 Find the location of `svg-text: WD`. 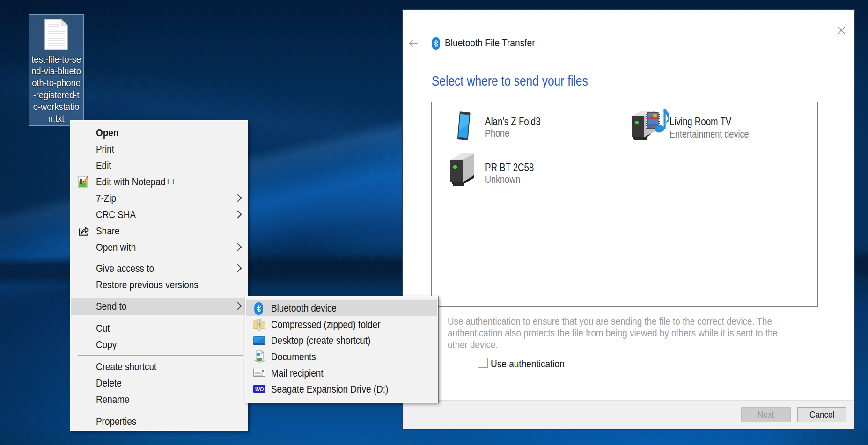

svg-text: WD is located at coordinates (259, 389).